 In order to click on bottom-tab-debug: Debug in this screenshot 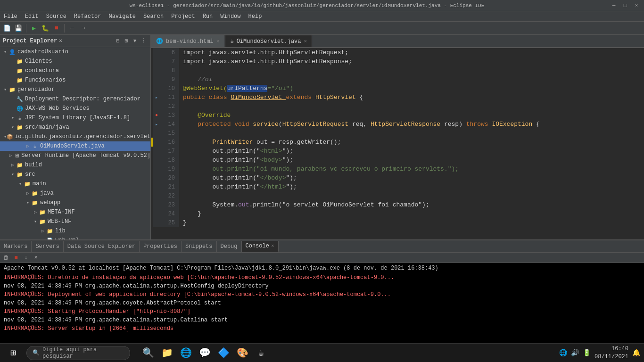, I will do `click(229, 247)`.